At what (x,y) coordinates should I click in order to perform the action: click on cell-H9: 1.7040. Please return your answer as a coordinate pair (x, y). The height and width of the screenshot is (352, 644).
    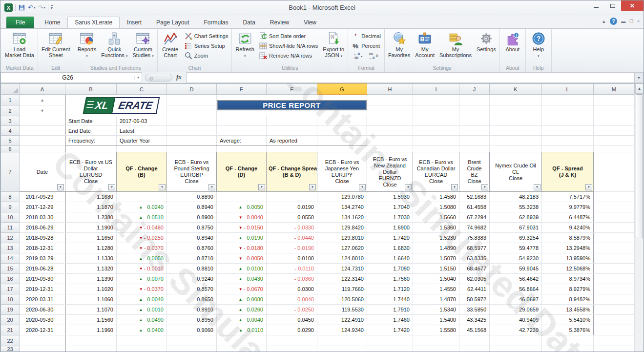
    Looking at the image, I should click on (390, 207).